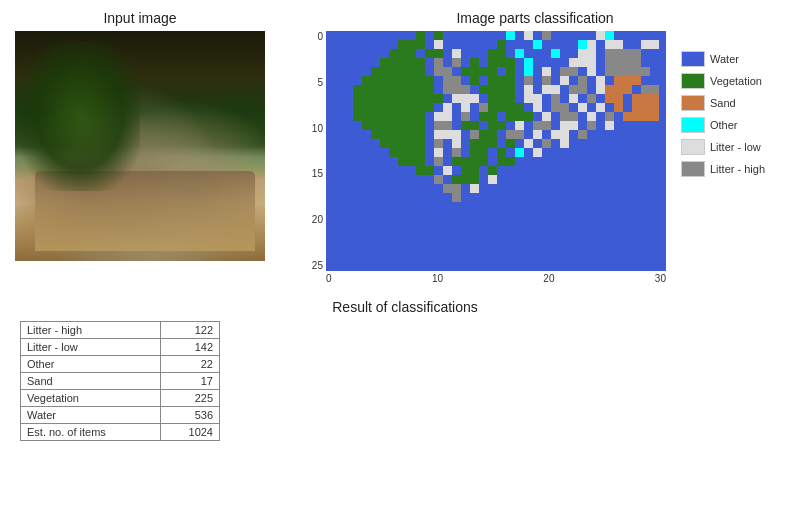 This screenshot has width=800, height=507. Describe the element at coordinates (329, 278) in the screenshot. I see `x-tick-0: 0` at that location.